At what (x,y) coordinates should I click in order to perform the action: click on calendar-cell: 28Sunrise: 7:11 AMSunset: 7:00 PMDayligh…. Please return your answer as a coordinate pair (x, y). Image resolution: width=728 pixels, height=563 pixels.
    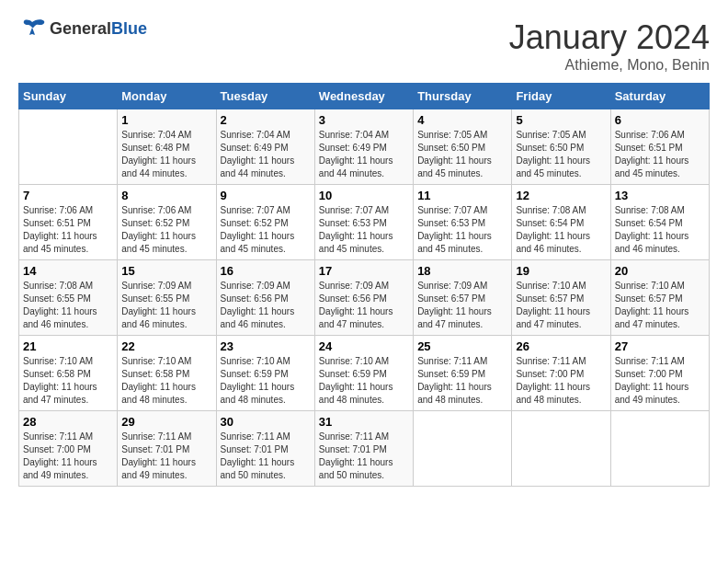
    Looking at the image, I should click on (68, 449).